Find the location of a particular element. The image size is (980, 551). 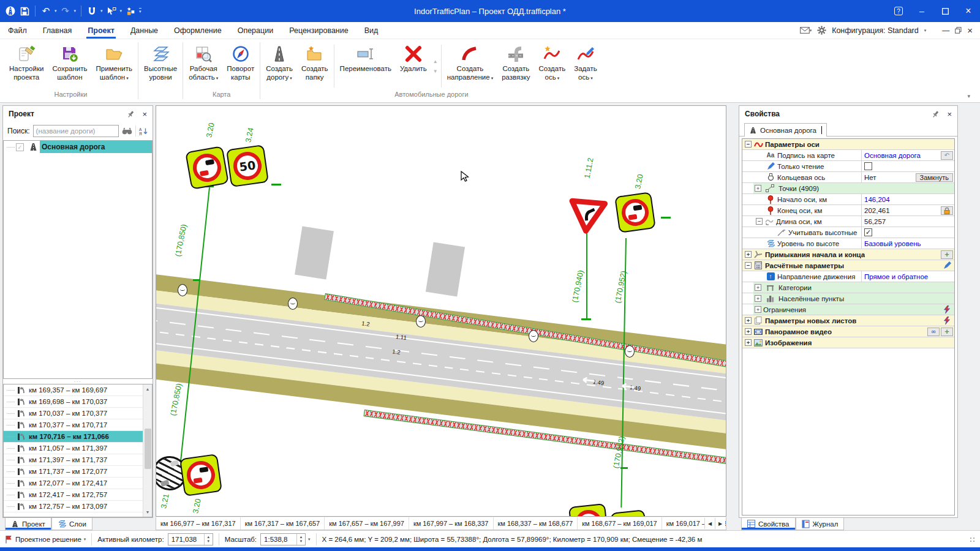

property-row-Параметры новых листов: +Параметры новых листов is located at coordinates (848, 321).